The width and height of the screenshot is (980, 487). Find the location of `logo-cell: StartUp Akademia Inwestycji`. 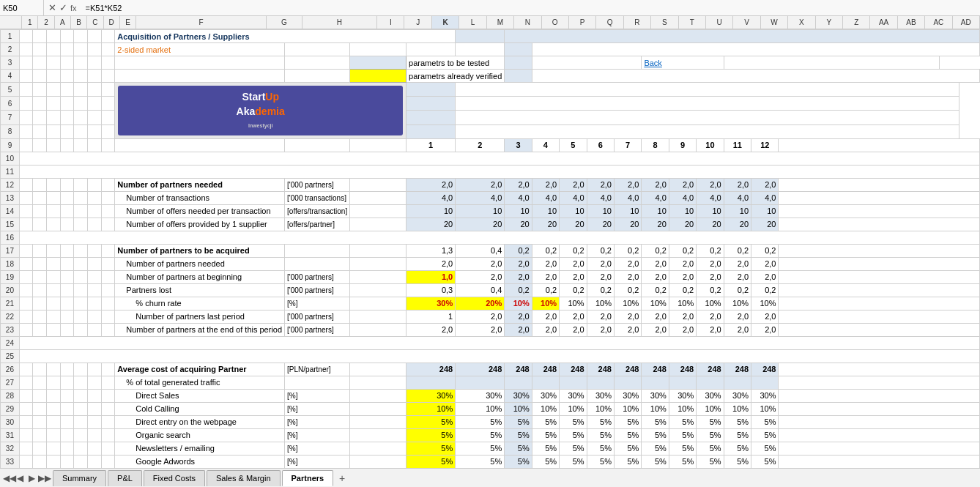

logo-cell: StartUp Akademia Inwestycji is located at coordinates (261, 111).